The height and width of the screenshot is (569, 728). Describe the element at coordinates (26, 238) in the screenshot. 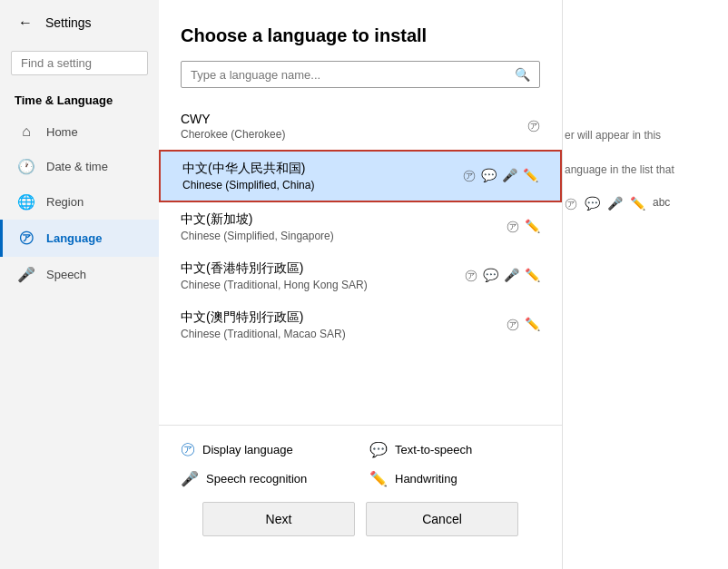

I see `language-icon: ㋐` at that location.